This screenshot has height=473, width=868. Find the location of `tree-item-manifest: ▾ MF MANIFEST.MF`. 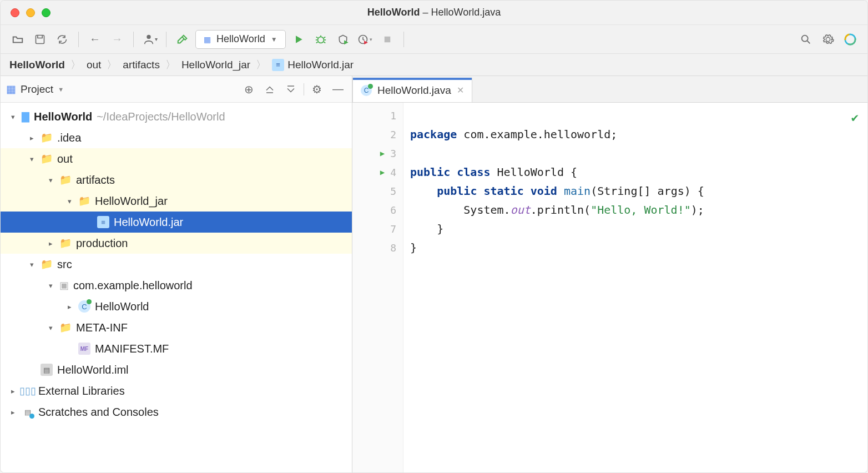

tree-item-manifest: ▾ MF MANIFEST.MF is located at coordinates (176, 349).